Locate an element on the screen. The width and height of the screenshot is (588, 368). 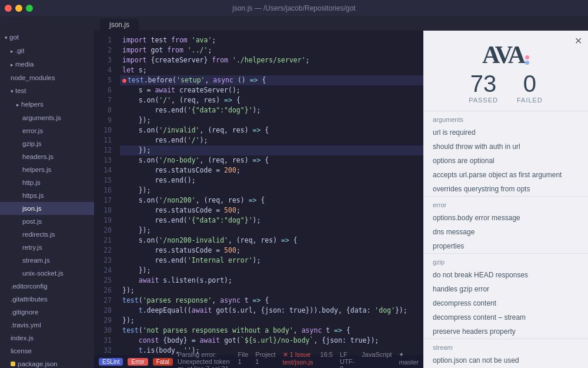
panel-section-title-error: error is located at coordinates (506, 204).